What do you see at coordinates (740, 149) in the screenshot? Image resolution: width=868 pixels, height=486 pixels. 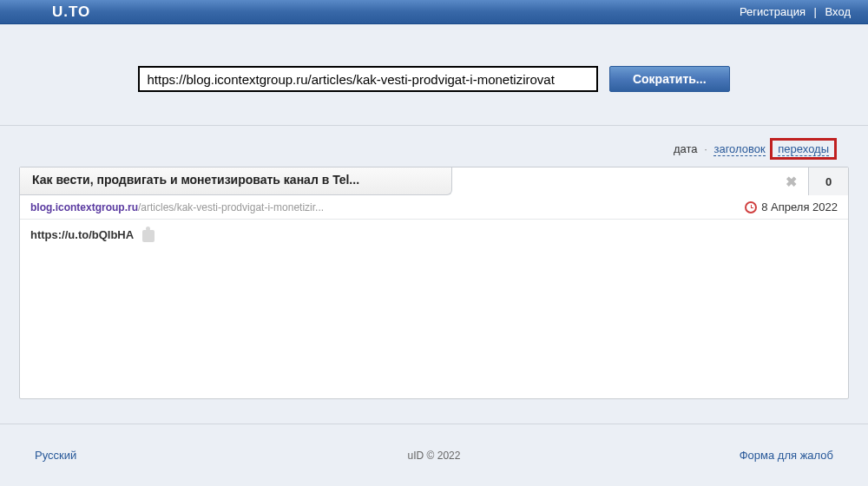 I see `sort-title-link: заголовок` at bounding box center [740, 149].